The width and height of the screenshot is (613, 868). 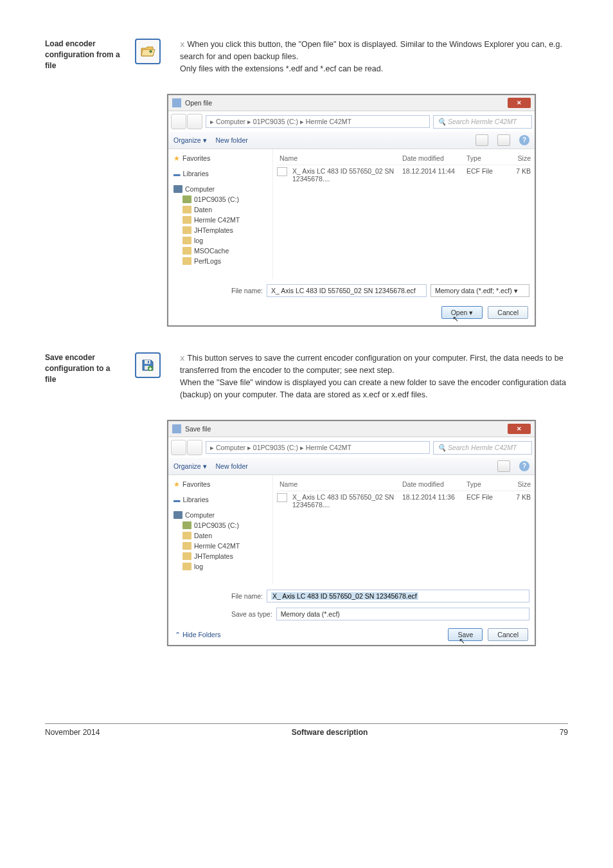 I want to click on load-config-text: xWhen you click this button, the "Open f…, so click(x=374, y=57).